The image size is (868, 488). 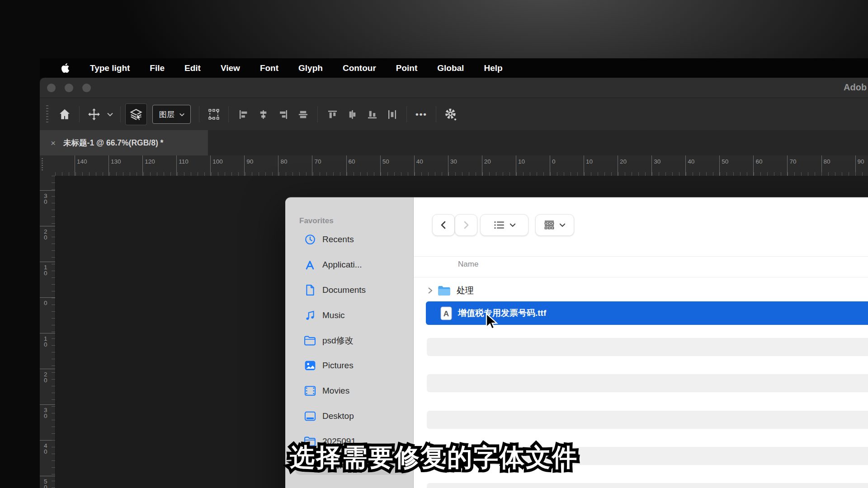 I want to click on layer-select-dropdown: 图层, so click(x=172, y=114).